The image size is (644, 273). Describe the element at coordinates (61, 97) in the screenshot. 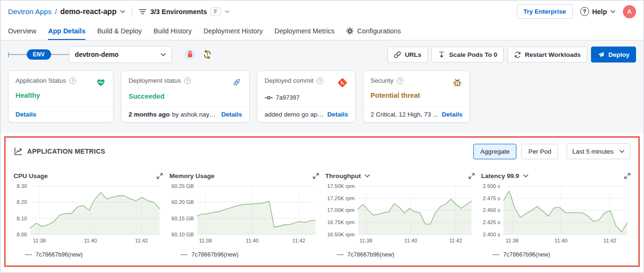

I see `application-status-card: Application Status ? Healthy Details` at that location.